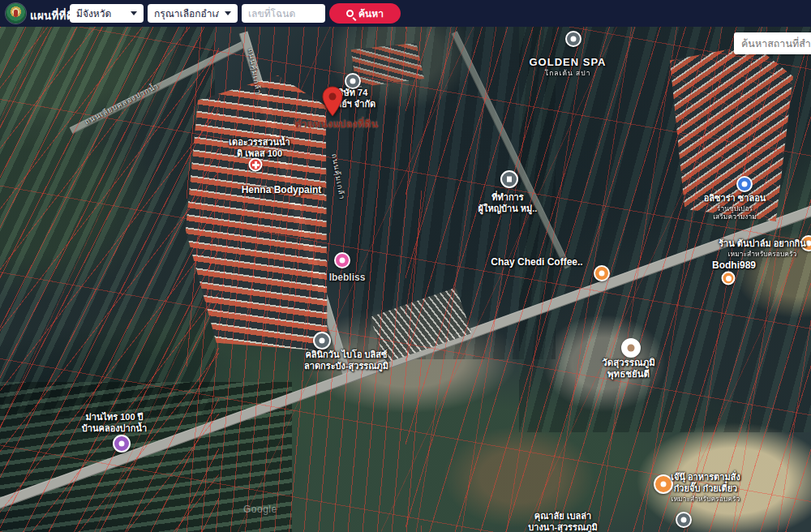 The width and height of the screenshot is (811, 532). What do you see at coordinates (284, 13) in the screenshot?
I see `deed-number-input` at bounding box center [284, 13].